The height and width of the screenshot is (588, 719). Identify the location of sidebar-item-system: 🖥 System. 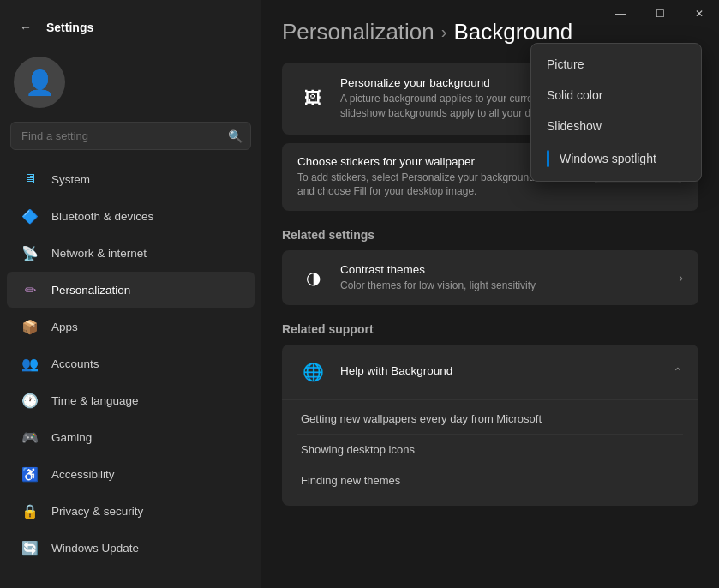
(130, 179).